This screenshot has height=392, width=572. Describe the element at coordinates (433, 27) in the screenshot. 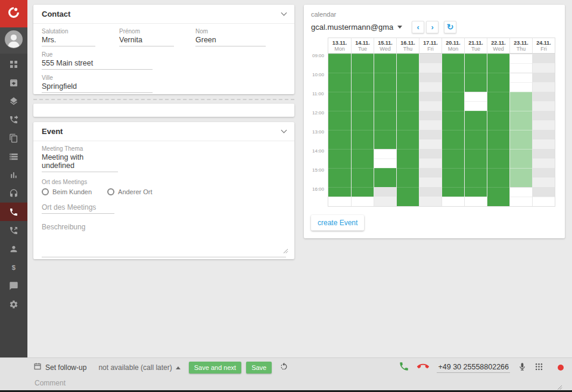

I see `calendar-next-button: ›` at that location.